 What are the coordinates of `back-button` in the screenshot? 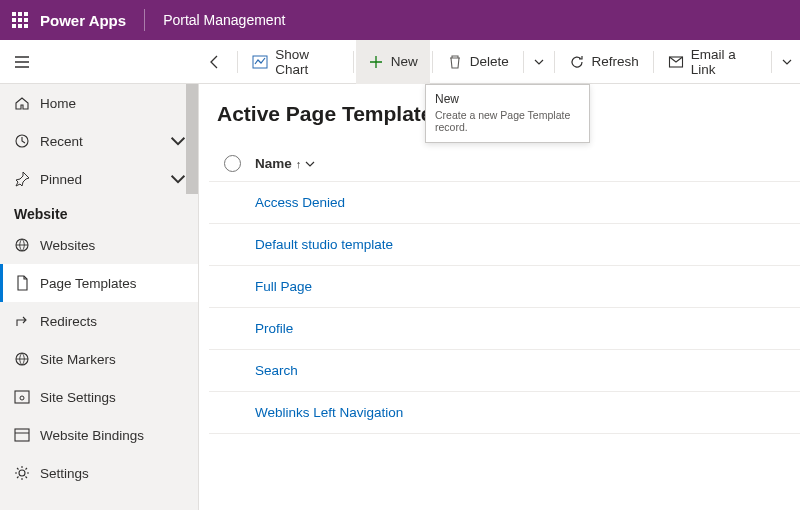 It's located at (215, 62).